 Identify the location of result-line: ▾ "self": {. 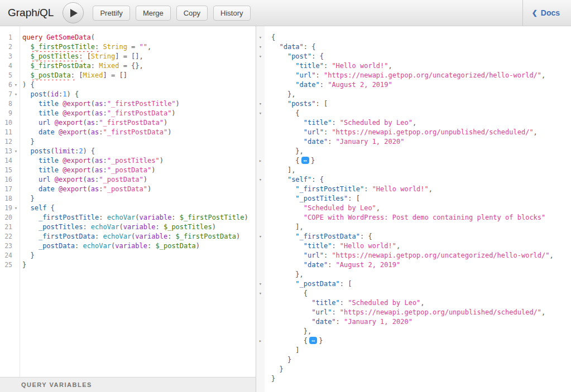
(414, 180).